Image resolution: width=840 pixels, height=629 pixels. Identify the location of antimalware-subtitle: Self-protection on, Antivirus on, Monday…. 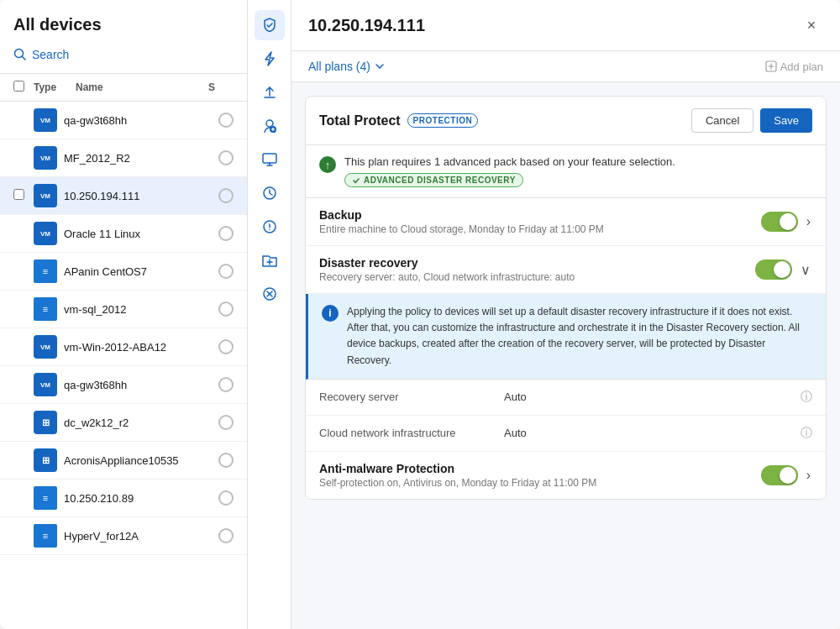
(458, 483).